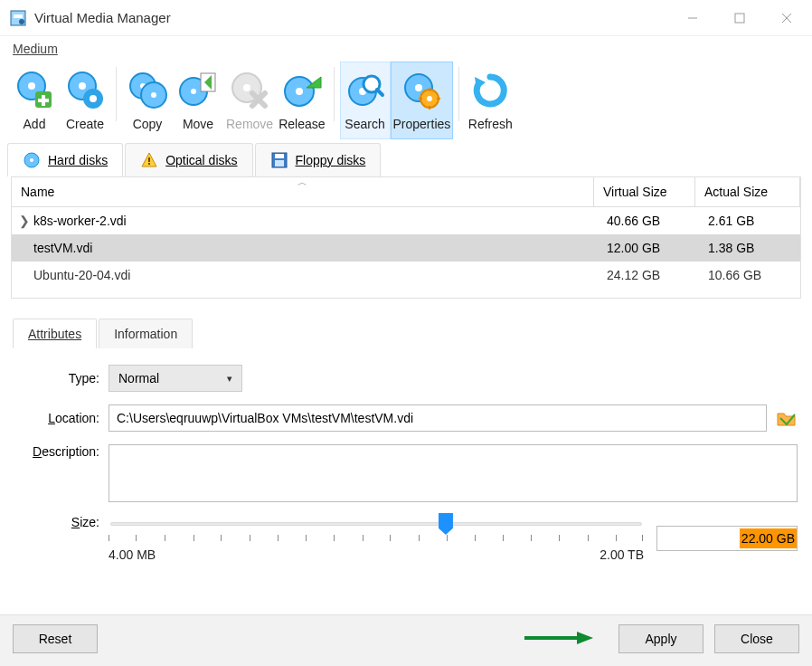 The image size is (812, 666). I want to click on column-name: ︿Name, so click(303, 192).